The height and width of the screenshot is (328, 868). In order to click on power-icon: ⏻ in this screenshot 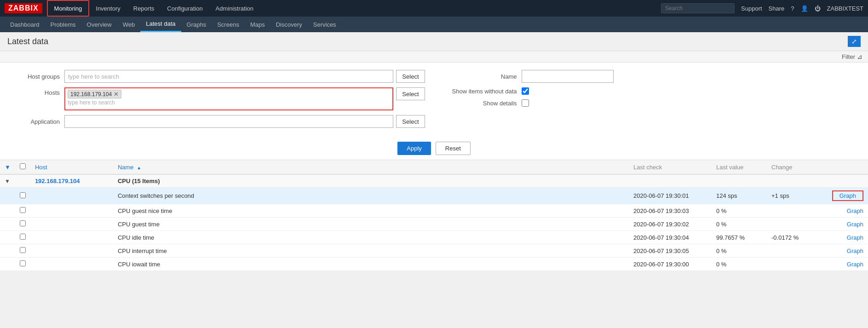, I will do `click(818, 8)`.